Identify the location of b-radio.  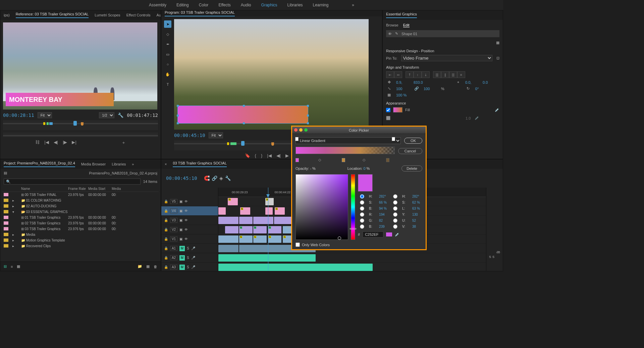
(362, 208).